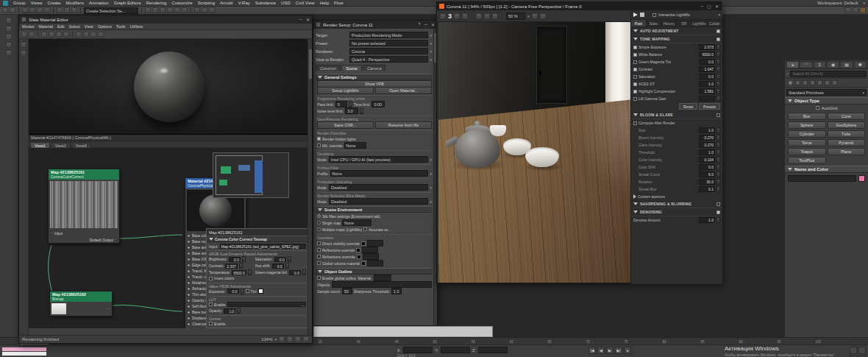  I want to click on tone-mapping-row: Highlight Compression 1.581, so click(677, 91).